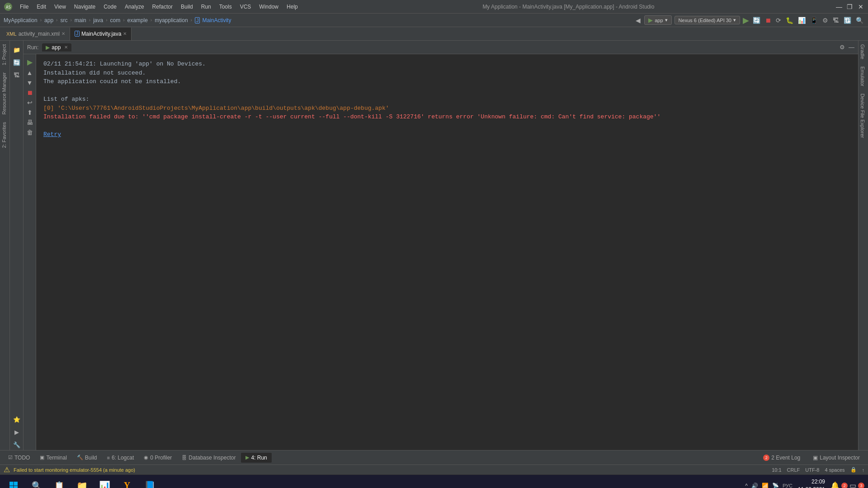 This screenshot has height=488, width=868. I want to click on run-toolbar: ▶ ▲ ▼ ⏹ ↩ ⬆ 🖶 🗑, so click(30, 252).